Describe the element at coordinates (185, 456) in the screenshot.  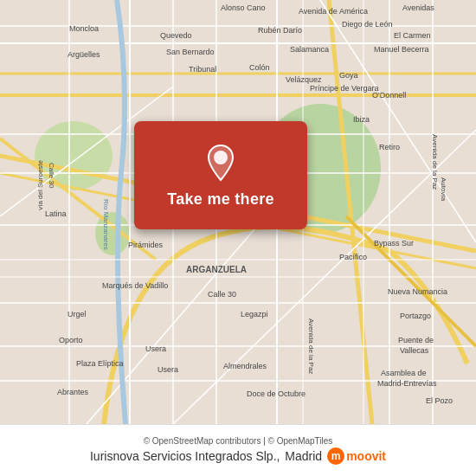
I see `place-name-text: Iurisnova Servicios Integrados Slp.,` at that location.